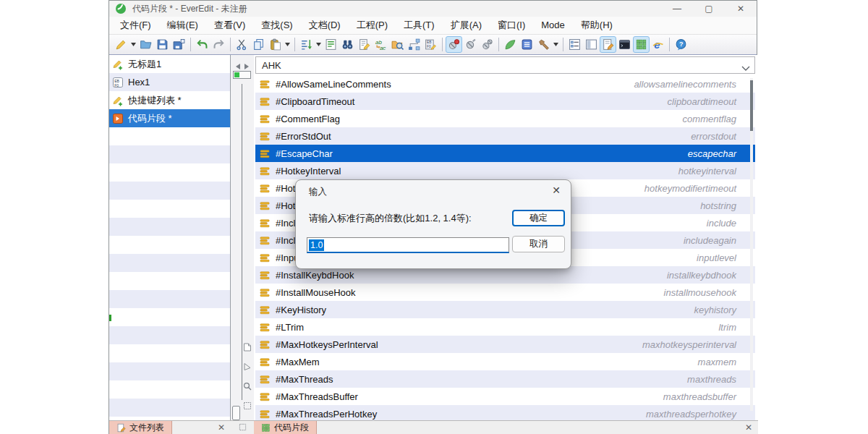  Describe the element at coordinates (288, 45) in the screenshot. I see `paste-dropdown-icon` at that location.